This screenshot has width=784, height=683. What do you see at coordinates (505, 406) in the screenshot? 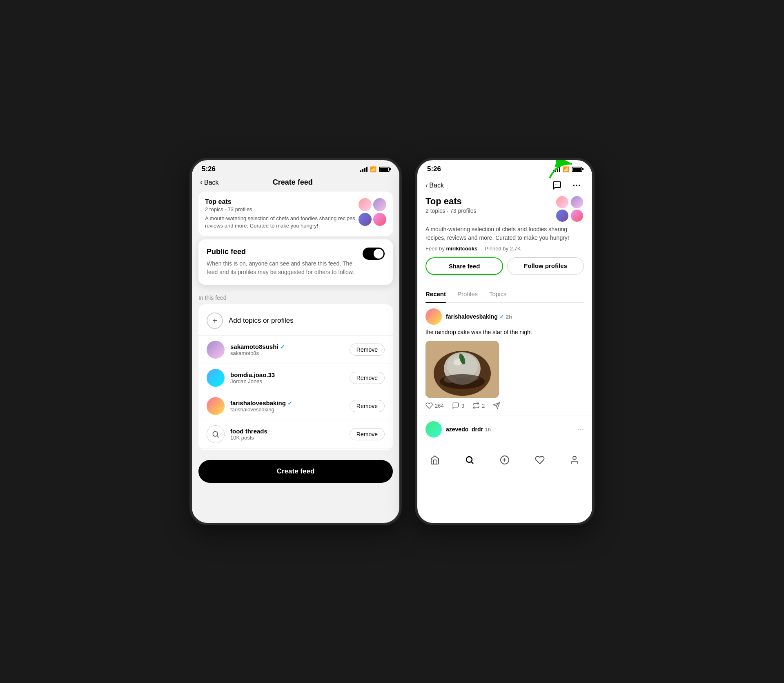
I see `post-actions: 264 3 2` at bounding box center [505, 406].